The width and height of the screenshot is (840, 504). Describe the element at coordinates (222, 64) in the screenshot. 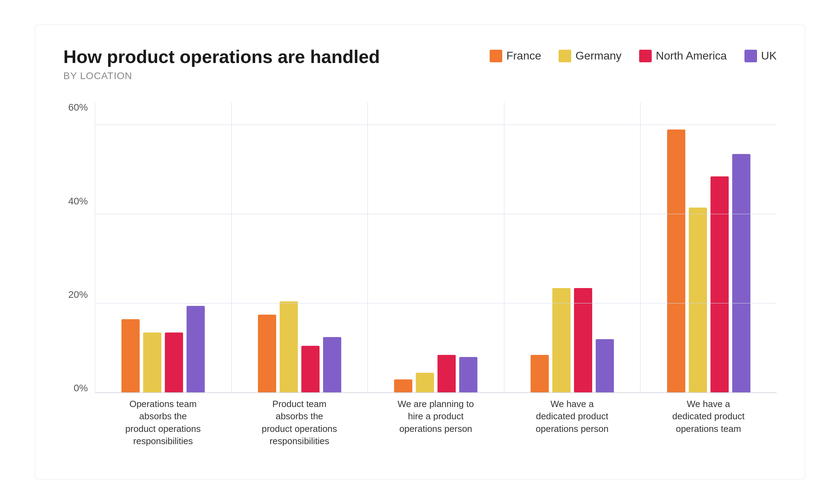

I see `chart-title-block: How product operations are handled BY LO…` at that location.